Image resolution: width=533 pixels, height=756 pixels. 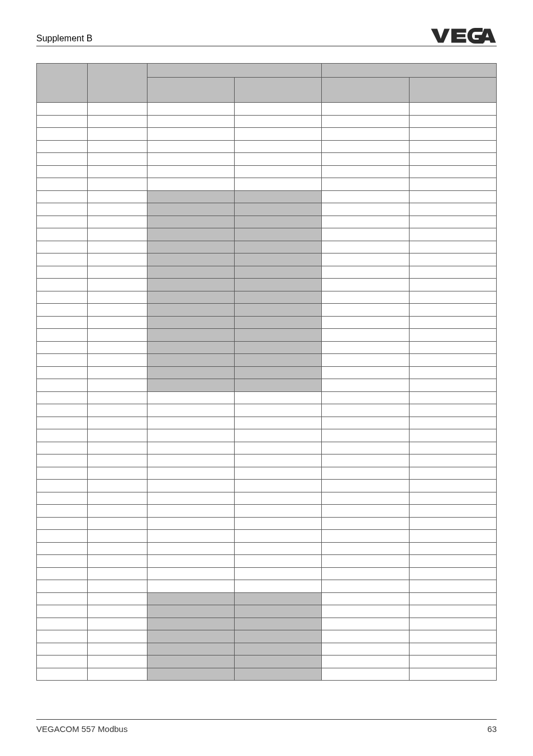 What do you see at coordinates (266, 726) in the screenshot?
I see `page-footer: VEGACOM 557 Modbus 63` at bounding box center [266, 726].